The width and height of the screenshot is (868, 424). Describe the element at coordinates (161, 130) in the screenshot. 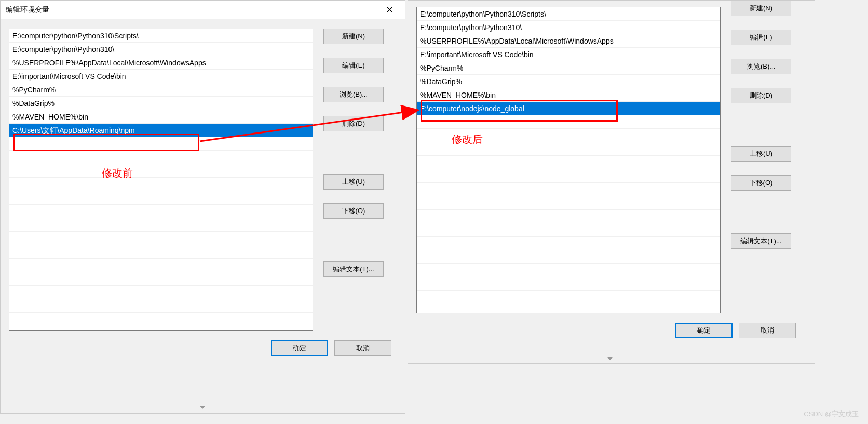

I see `list-item: C:\Users\文轩\AppData\Roaming\npm` at that location.